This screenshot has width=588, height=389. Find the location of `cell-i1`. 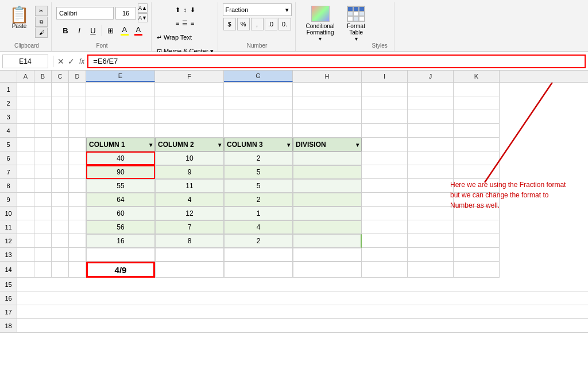

cell-i1 is located at coordinates (385, 90).